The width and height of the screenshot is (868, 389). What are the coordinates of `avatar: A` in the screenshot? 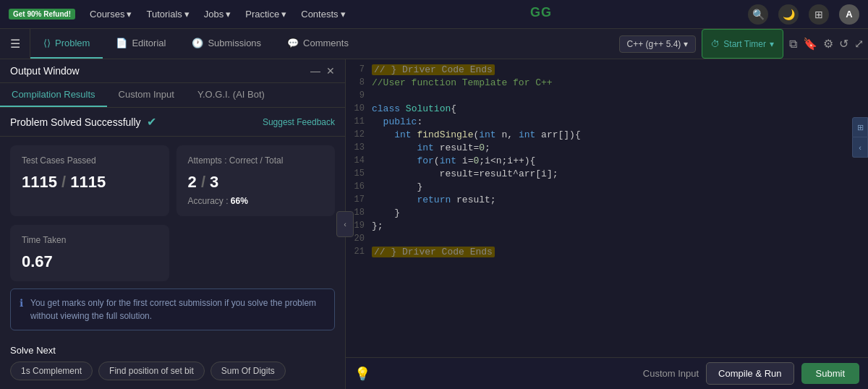 It's located at (849, 14).